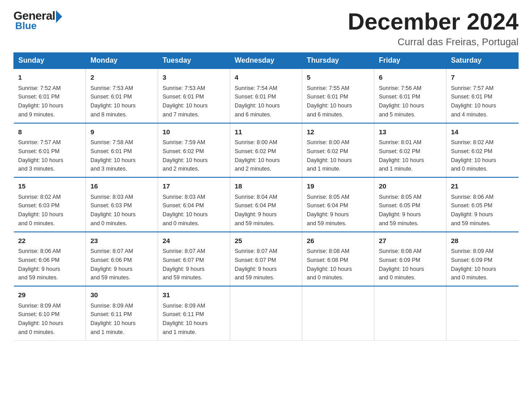 The image size is (532, 411). I want to click on header-day-monday: Monday, so click(122, 61).